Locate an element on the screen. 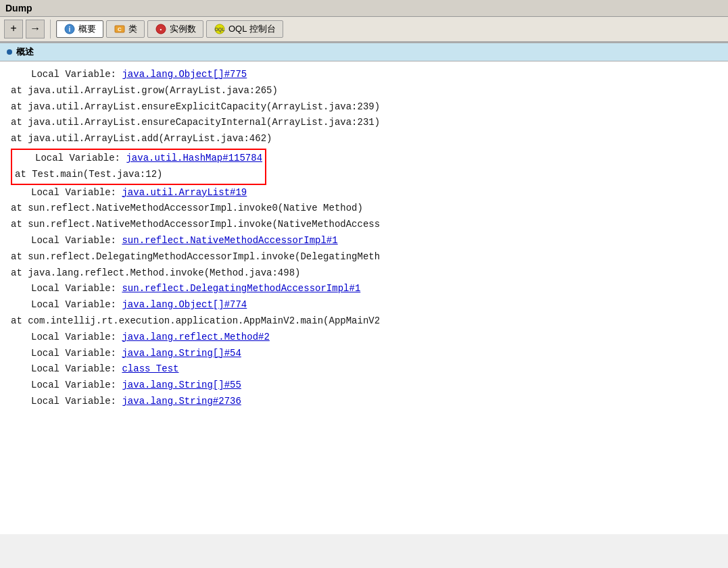 This screenshot has height=568, width=728. overview-label: 概要 is located at coordinates (87, 29).